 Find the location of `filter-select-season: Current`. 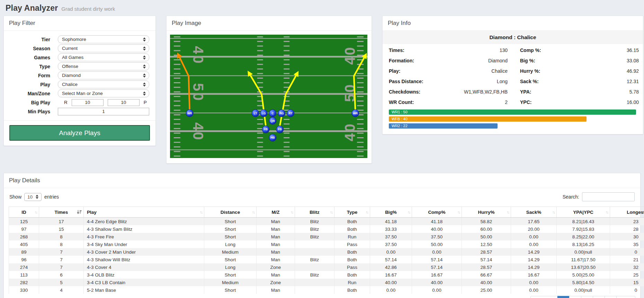

filter-select-season: Current is located at coordinates (104, 49).